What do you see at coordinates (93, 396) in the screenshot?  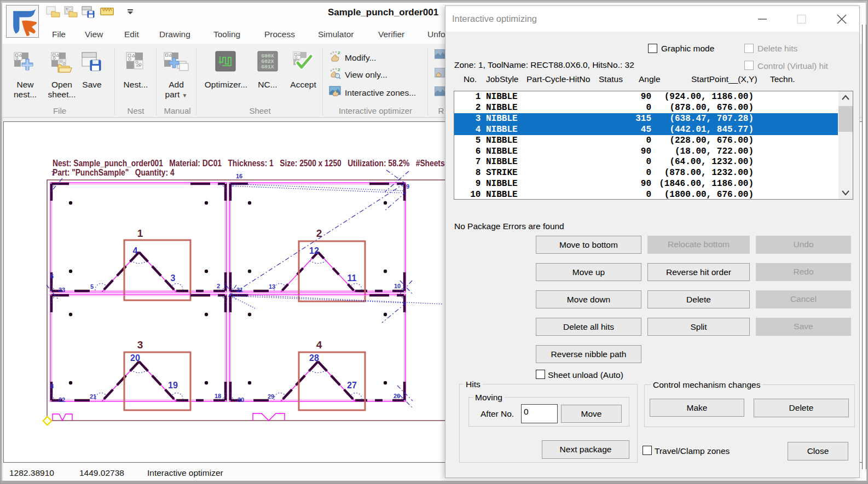 I see `svg-text: 21` at bounding box center [93, 396].